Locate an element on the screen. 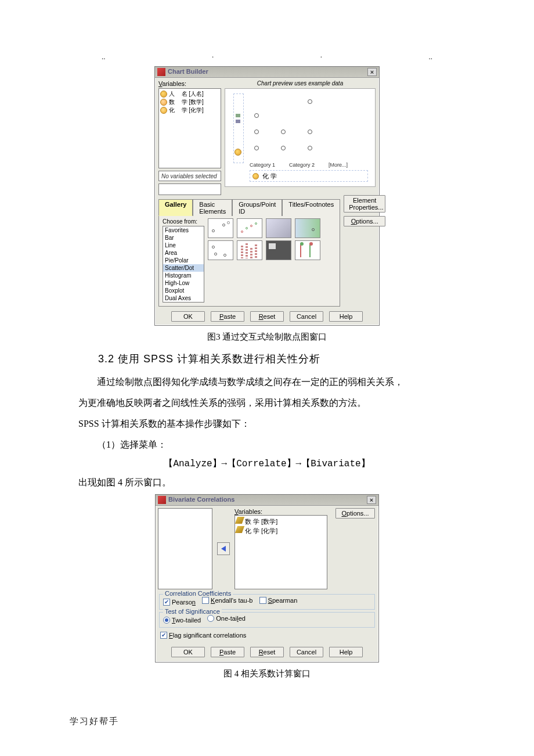 Image resolution: width=534 pixels, height=756 pixels. tab-titles-footnotes: Titles/Footnotes is located at coordinates (311, 208).